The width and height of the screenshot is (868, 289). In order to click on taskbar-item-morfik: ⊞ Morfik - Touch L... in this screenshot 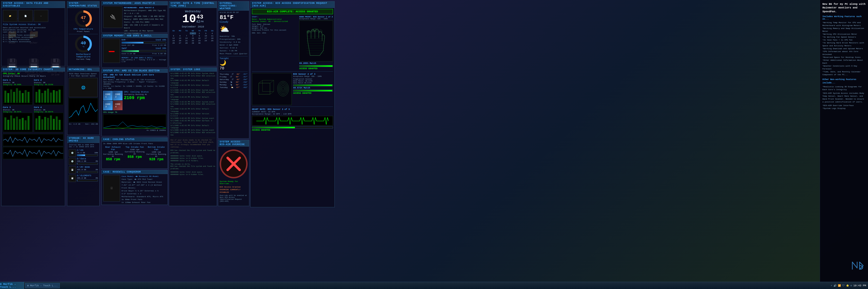, I will do `click(42, 286)`.